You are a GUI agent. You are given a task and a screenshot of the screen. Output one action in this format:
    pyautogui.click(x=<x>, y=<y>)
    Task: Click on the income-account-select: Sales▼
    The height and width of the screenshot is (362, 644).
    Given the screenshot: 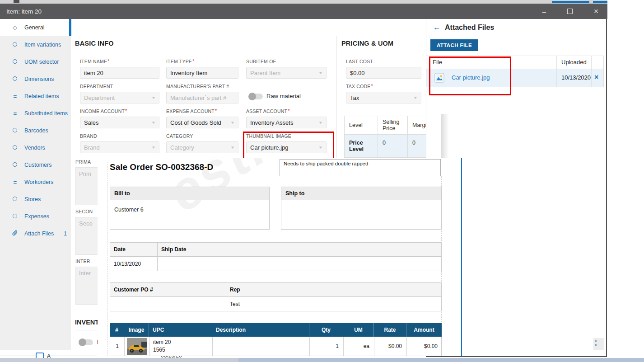 What is the action you would take?
    pyautogui.click(x=120, y=122)
    